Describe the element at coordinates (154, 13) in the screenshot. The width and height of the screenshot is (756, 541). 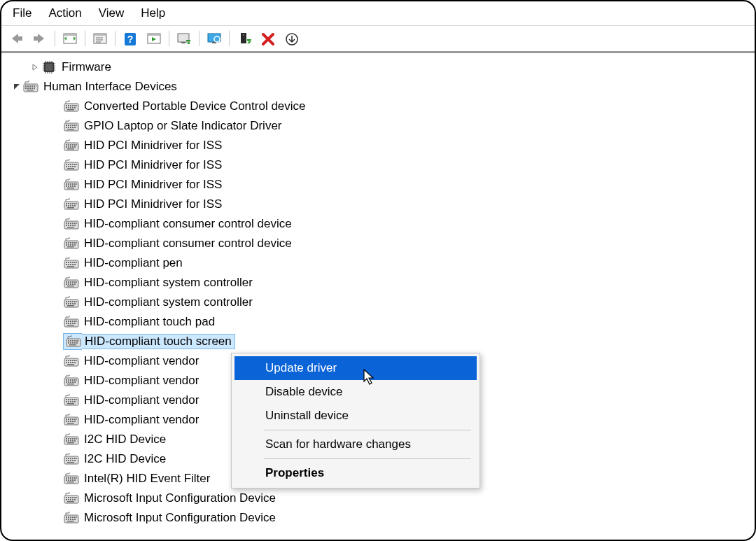
I see `menu-help: Help` at that location.